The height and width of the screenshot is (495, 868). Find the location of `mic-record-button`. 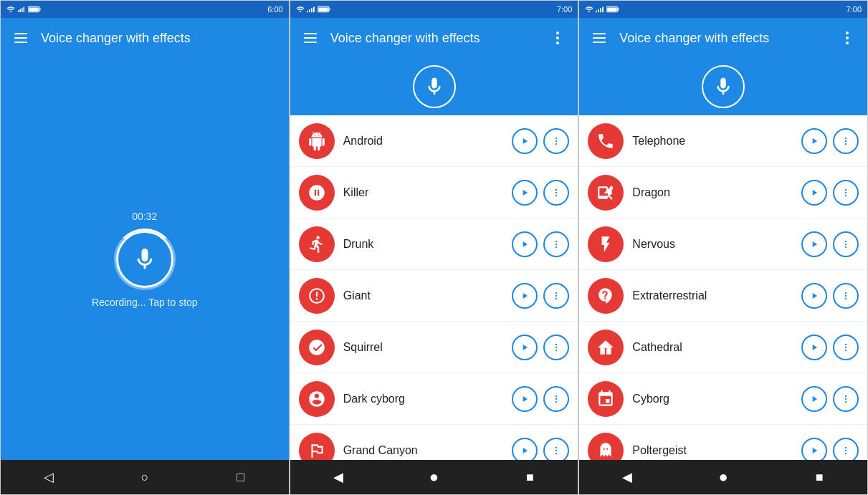

mic-record-button is located at coordinates (145, 259).